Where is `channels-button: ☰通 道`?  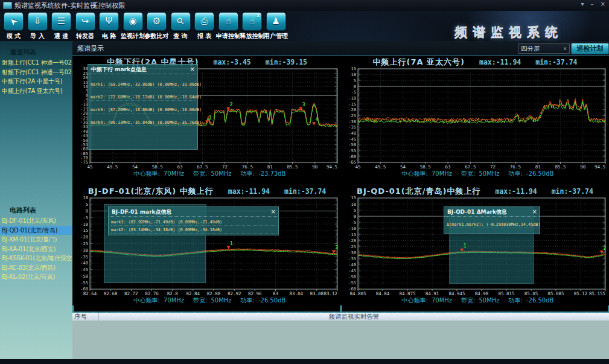 channels-button: ☰通 道 is located at coordinates (62, 27).